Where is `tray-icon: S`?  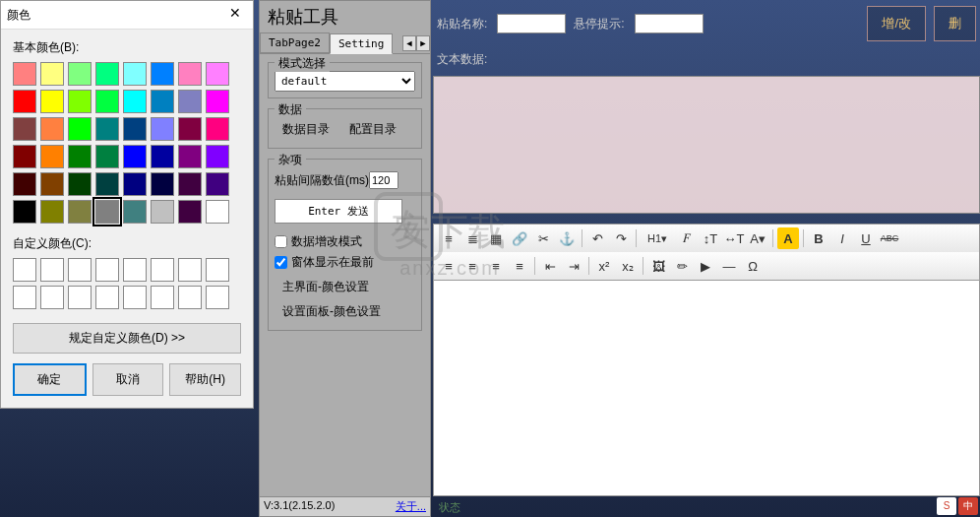
tray-icon: S is located at coordinates (947, 506).